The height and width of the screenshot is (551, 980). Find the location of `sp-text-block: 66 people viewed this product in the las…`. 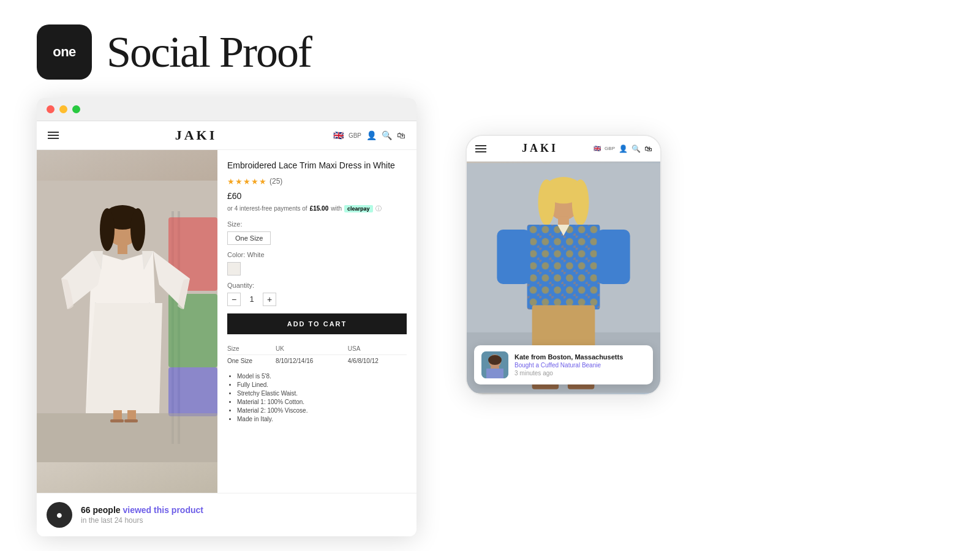

sp-text-block: 66 people viewed this product in the las… is located at coordinates (142, 515).